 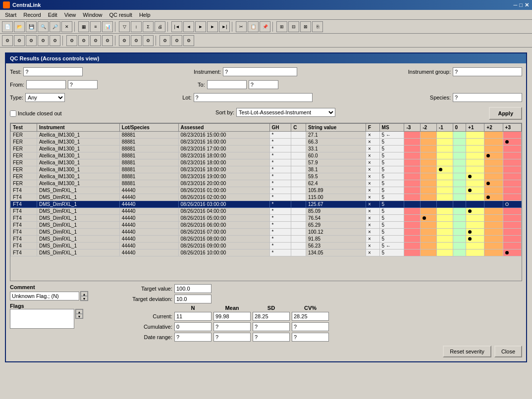 I want to click on table-row: FERAtellica_IM1300_18888108/23/2016 20:0…, so click(x=266, y=184).